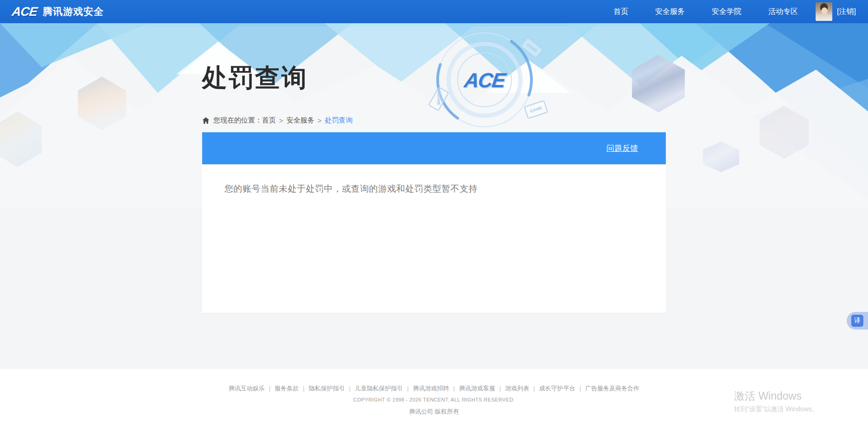 The image size is (868, 434). I want to click on footer-link-privacy: 隐私保护指引, so click(327, 388).